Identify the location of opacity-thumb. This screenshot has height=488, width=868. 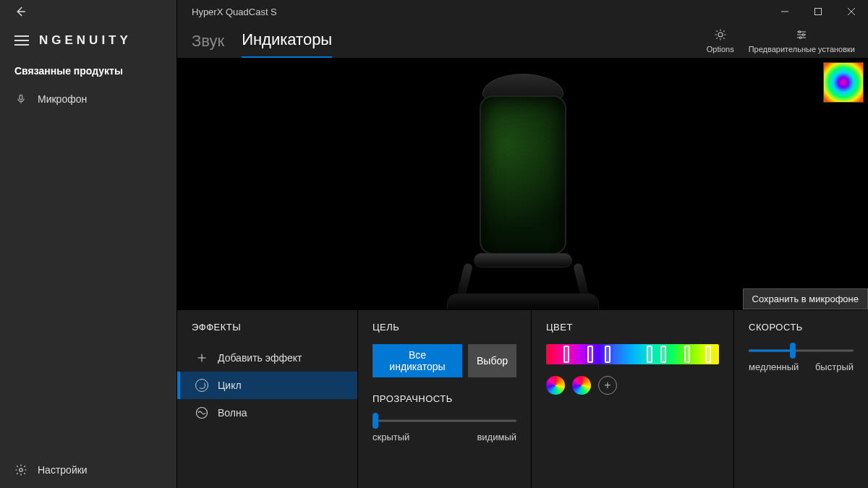
(375, 421).